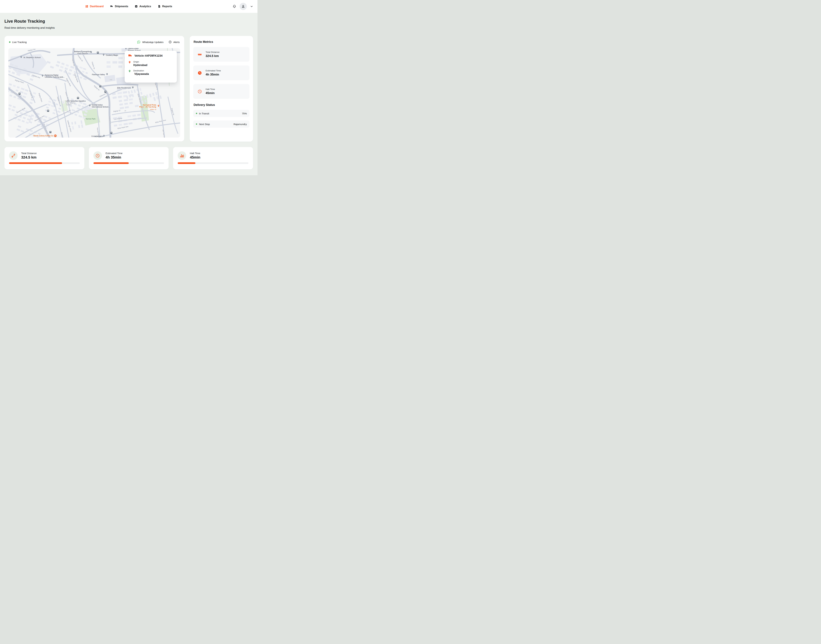 Image resolution: width=821 pixels, height=644 pixels. Describe the element at coordinates (97, 88) in the screenshot. I see `map-label: Siglap Dr` at that location.